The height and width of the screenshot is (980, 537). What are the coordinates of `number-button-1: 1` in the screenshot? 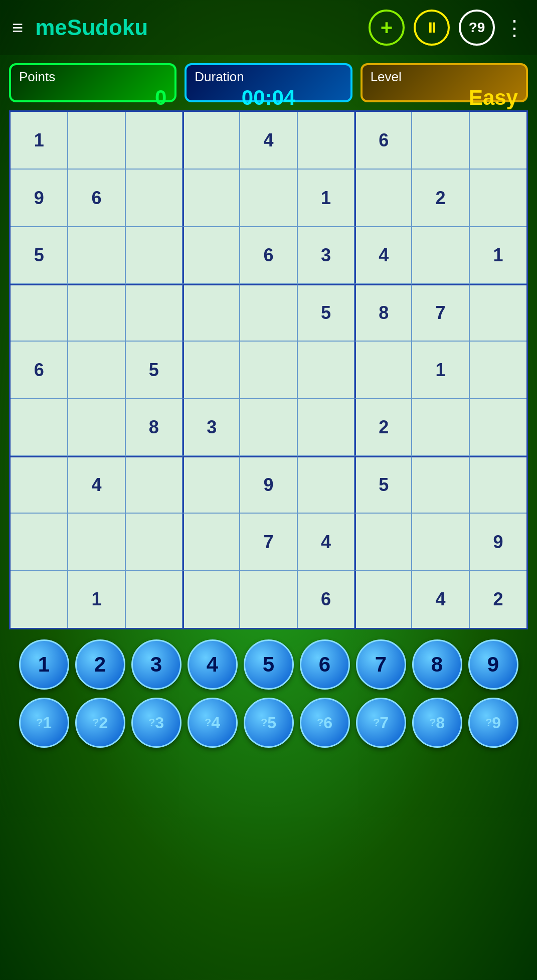 It's located at (44, 665).